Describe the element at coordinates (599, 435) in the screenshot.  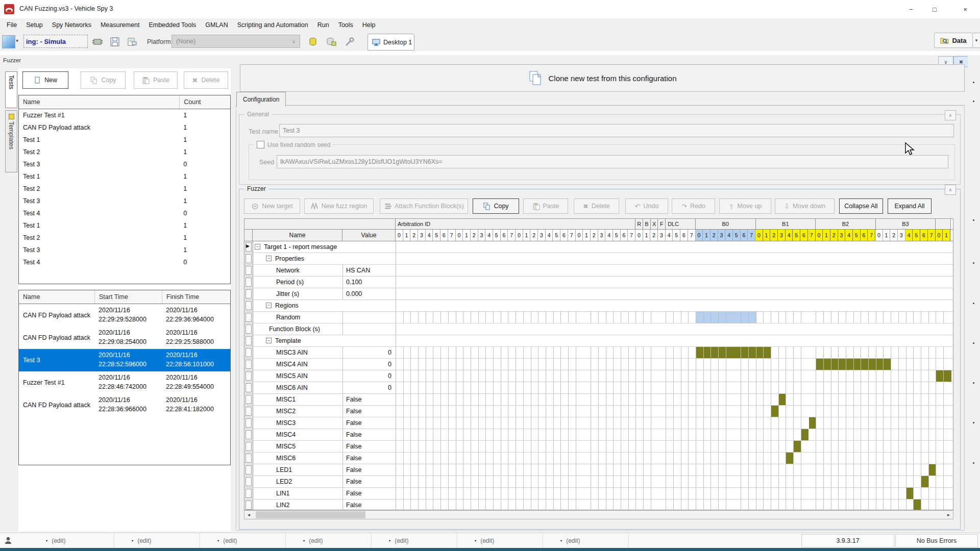
I see `grid-row-misc4: MISC4False` at that location.